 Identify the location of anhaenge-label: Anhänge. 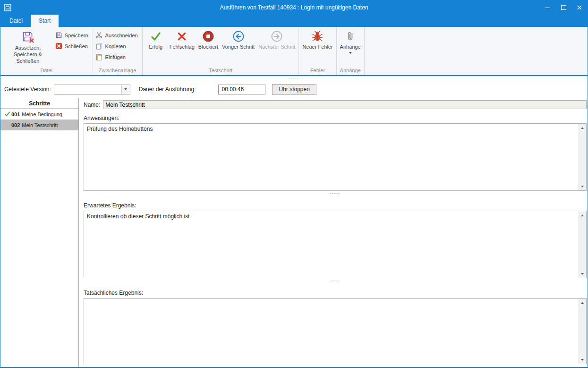
(350, 47).